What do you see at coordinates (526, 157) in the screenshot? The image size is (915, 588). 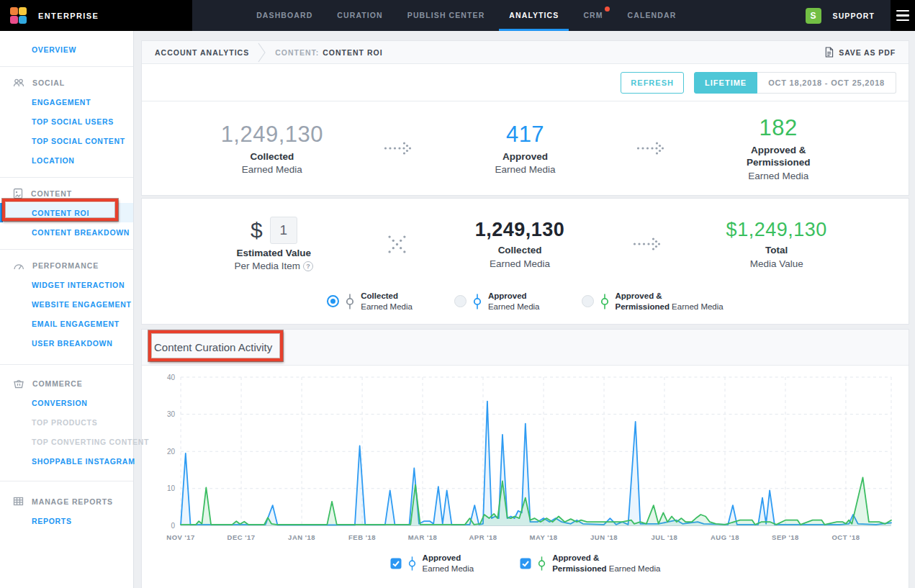 I see `stat-approved-title: Approved` at bounding box center [526, 157].